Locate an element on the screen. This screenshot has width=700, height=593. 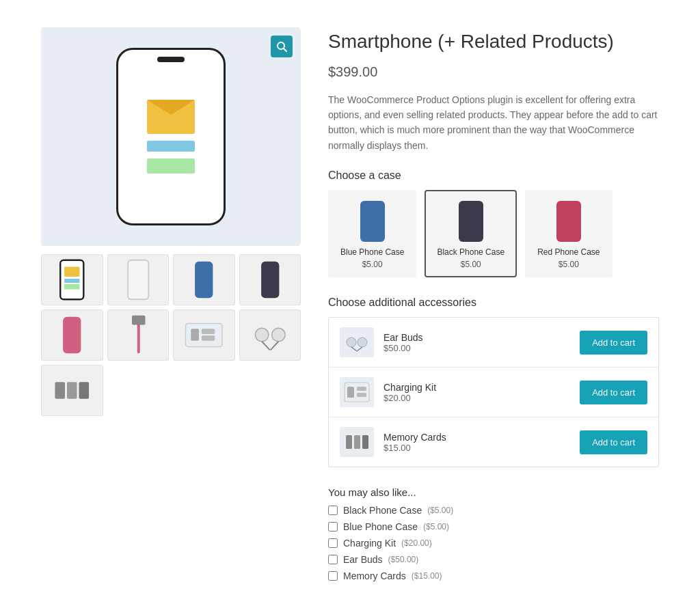
also-like-name-3: Charging Kit is located at coordinates (369, 543).